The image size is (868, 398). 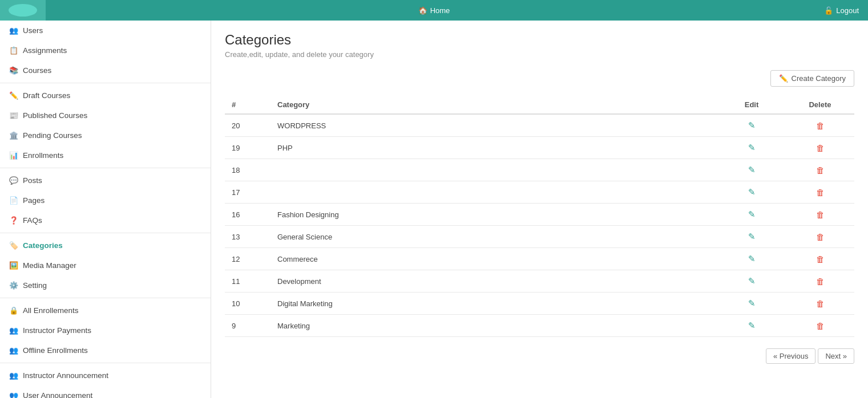 I want to click on table-row: 18✎🗑, so click(x=540, y=170).